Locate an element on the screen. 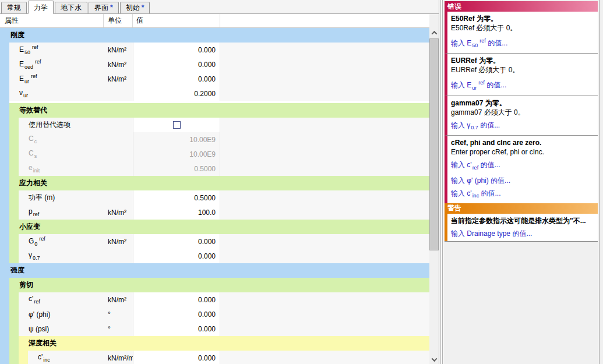  psi-value-field: 0.000 is located at coordinates (177, 328).